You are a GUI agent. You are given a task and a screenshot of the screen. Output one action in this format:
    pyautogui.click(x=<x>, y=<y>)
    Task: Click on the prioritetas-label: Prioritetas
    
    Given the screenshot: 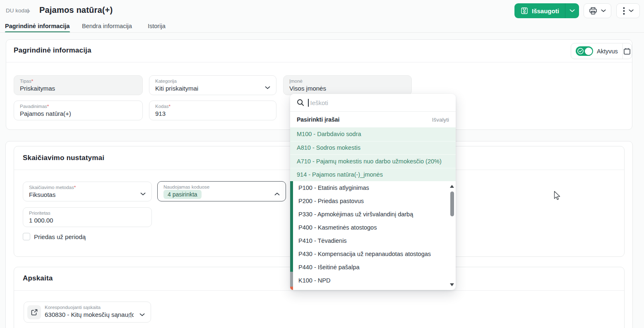 What is the action you would take?
    pyautogui.click(x=87, y=213)
    